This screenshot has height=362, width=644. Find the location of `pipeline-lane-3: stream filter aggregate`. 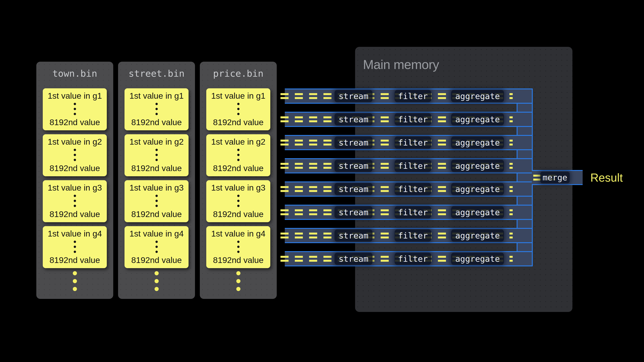

pipeline-lane-3: stream filter aggregate is located at coordinates (408, 142).